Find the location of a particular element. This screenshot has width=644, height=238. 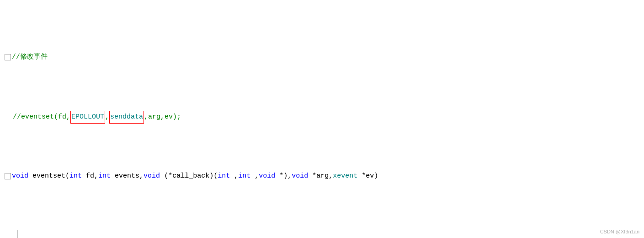

line-3-int4: int is located at coordinates (244, 176).